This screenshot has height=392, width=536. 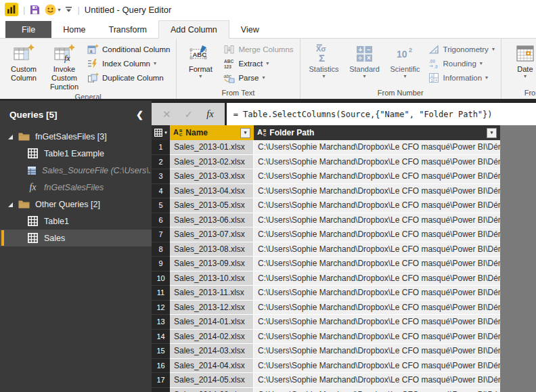 I want to click on duplicate-column-button: Duplicate Column, so click(x=129, y=77).